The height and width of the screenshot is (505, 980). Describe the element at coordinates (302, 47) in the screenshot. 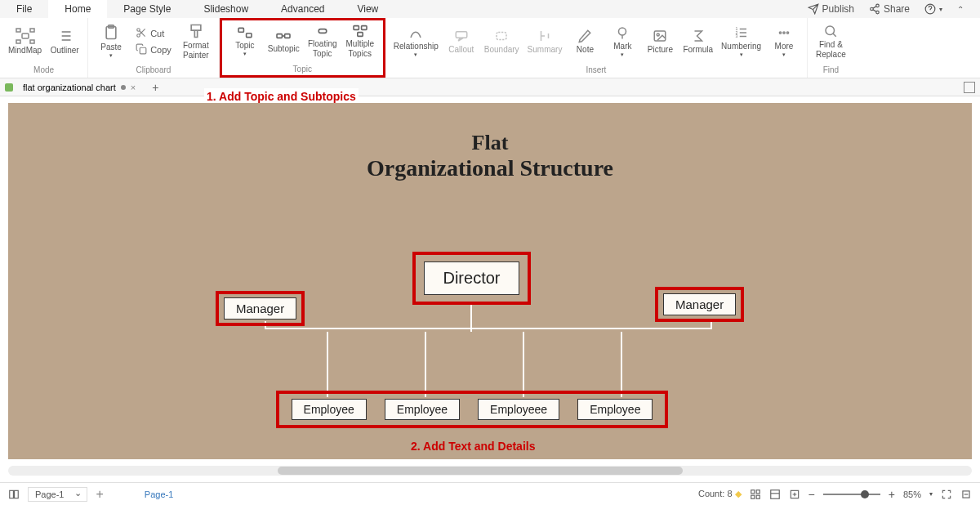

I see `ribbon-group-topic: Topic ▾ Subtopic Floating Topic Multiple…` at that location.